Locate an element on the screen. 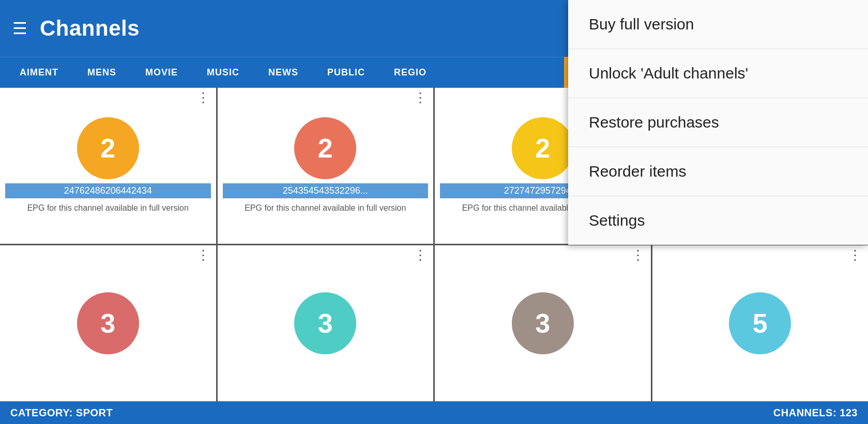 This screenshot has height=424, width=868. menu-settings: Settings is located at coordinates (718, 221).